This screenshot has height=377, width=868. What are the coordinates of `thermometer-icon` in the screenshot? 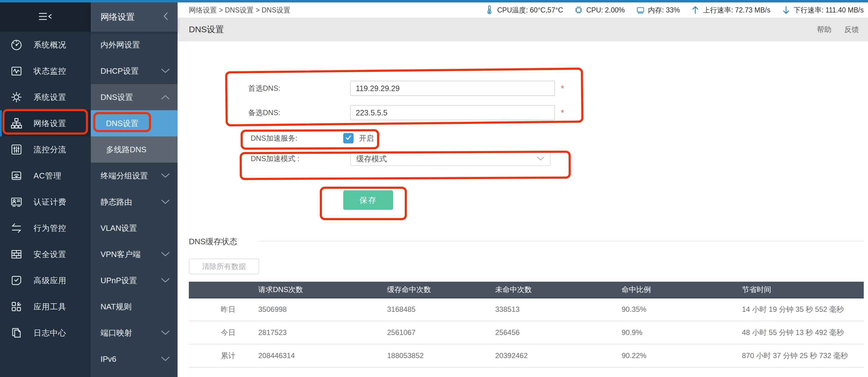 It's located at (489, 10).